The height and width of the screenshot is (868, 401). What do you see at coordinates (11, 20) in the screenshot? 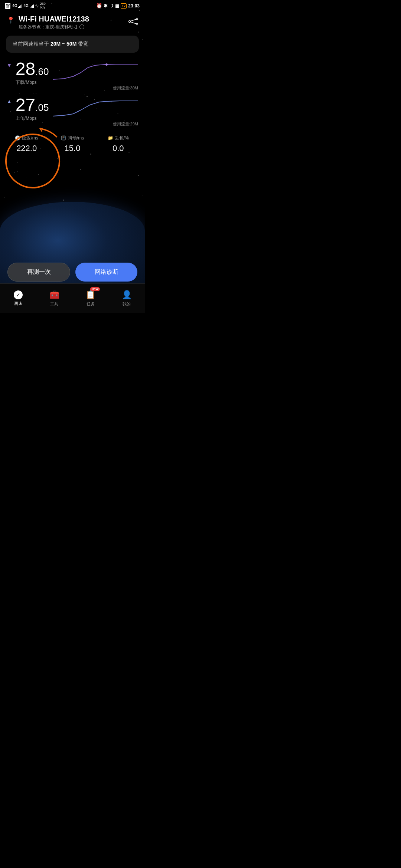
I see `location-icon: 📍` at bounding box center [11, 20].